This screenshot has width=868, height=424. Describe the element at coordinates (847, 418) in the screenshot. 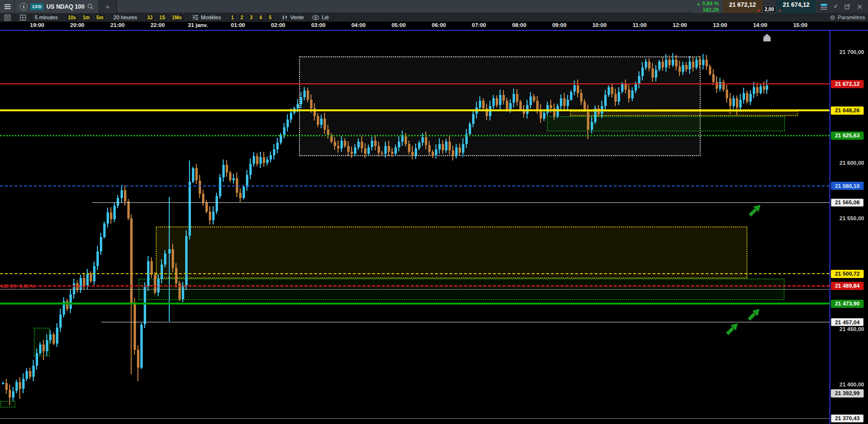

I see `price-badge-white: 21 370,43` at that location.